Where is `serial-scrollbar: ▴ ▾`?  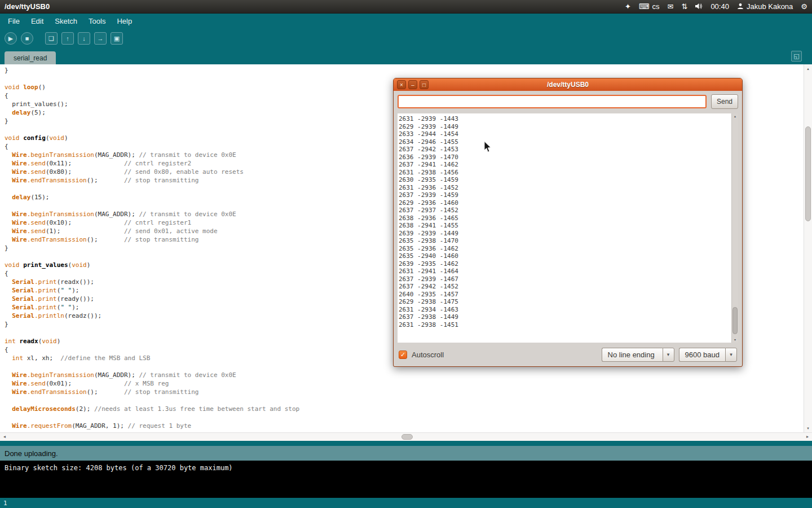
serial-scrollbar: ▴ ▾ is located at coordinates (735, 228).